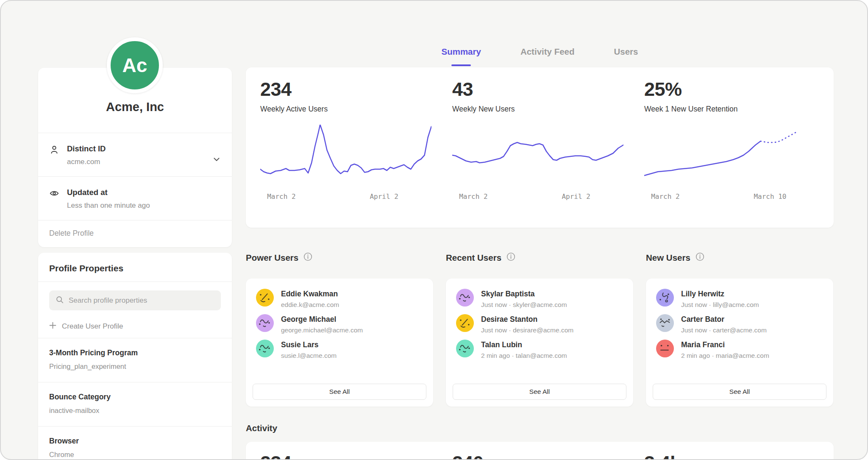  What do you see at coordinates (527, 319) in the screenshot?
I see `user-name: Desirae Stanton` at bounding box center [527, 319].